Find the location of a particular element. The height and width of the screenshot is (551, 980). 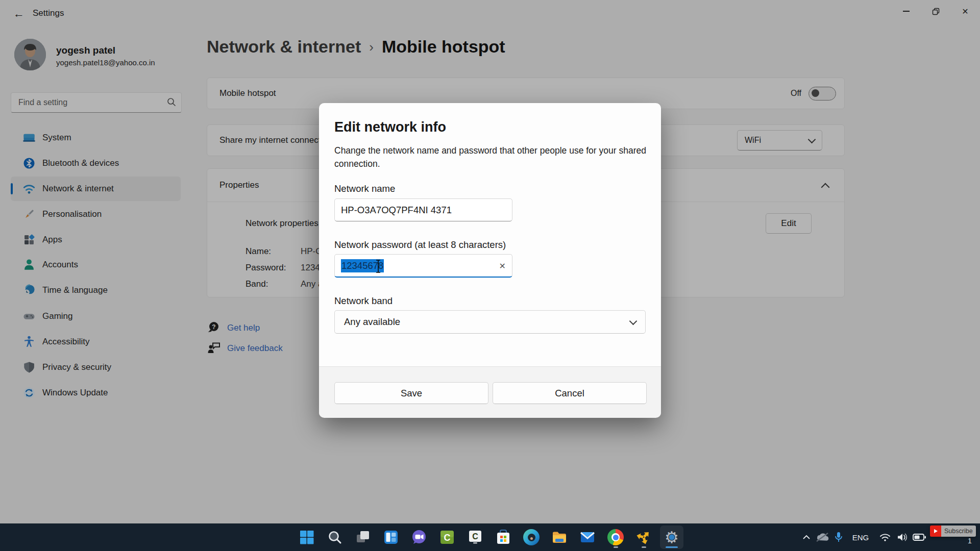

save-button: Save is located at coordinates (411, 393).